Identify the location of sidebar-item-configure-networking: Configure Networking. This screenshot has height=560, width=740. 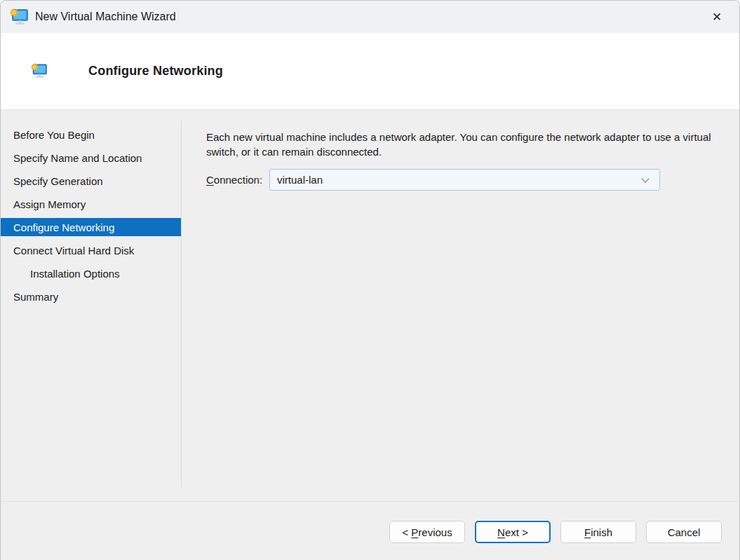
(91, 227).